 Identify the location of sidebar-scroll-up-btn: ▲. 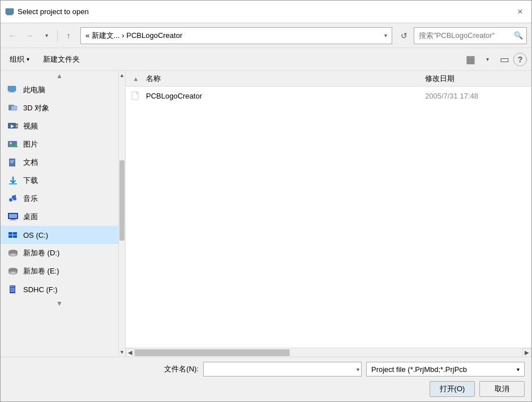
(122, 75).